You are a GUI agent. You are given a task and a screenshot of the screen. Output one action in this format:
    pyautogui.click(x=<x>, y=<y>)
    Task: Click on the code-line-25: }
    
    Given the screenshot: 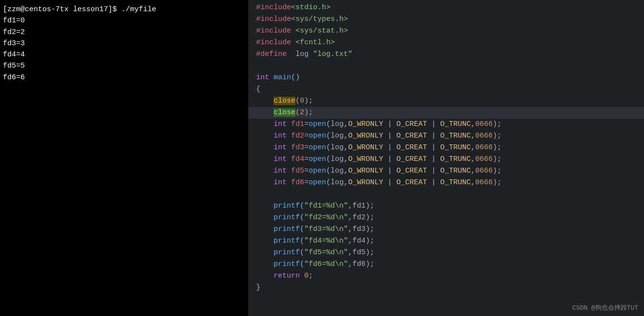 What is the action you would take?
    pyautogui.click(x=446, y=288)
    